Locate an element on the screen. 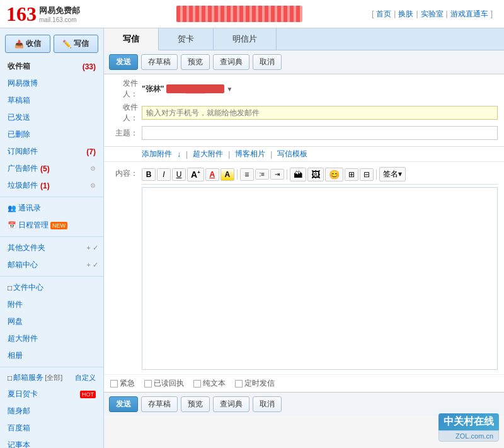  recipient-input is located at coordinates (320, 113).